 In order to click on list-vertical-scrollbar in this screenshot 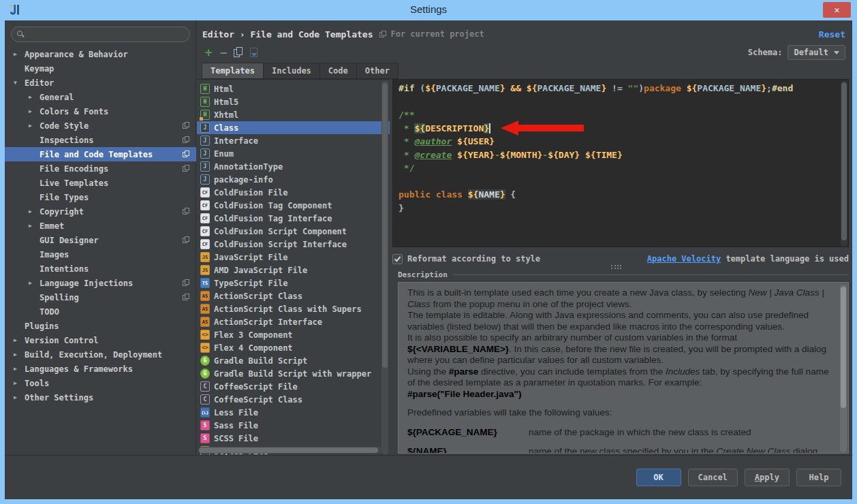, I will do `click(385, 268)`.